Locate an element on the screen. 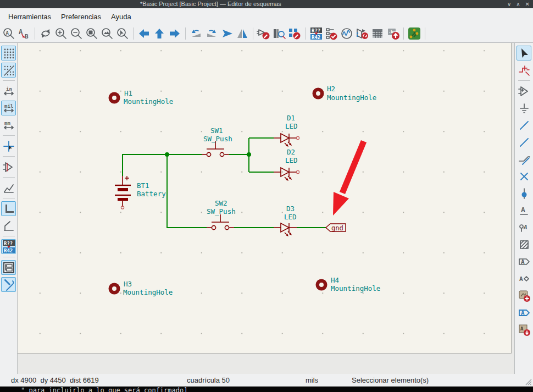 The height and width of the screenshot is (392, 533). nav-back-icon is located at coordinates (144, 34).